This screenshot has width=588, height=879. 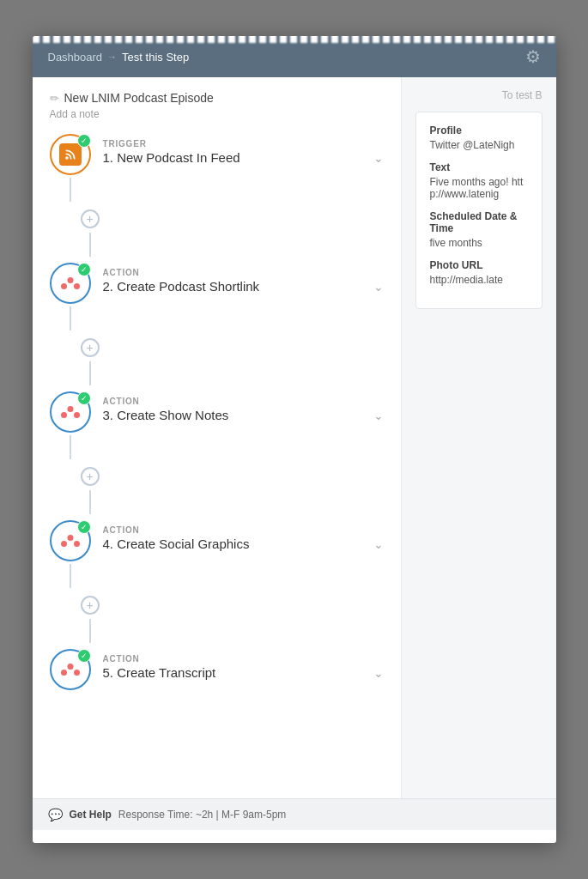 What do you see at coordinates (216, 98) in the screenshot?
I see `workflow-title-row: ✏ New LNIM Podcast Episode` at bounding box center [216, 98].